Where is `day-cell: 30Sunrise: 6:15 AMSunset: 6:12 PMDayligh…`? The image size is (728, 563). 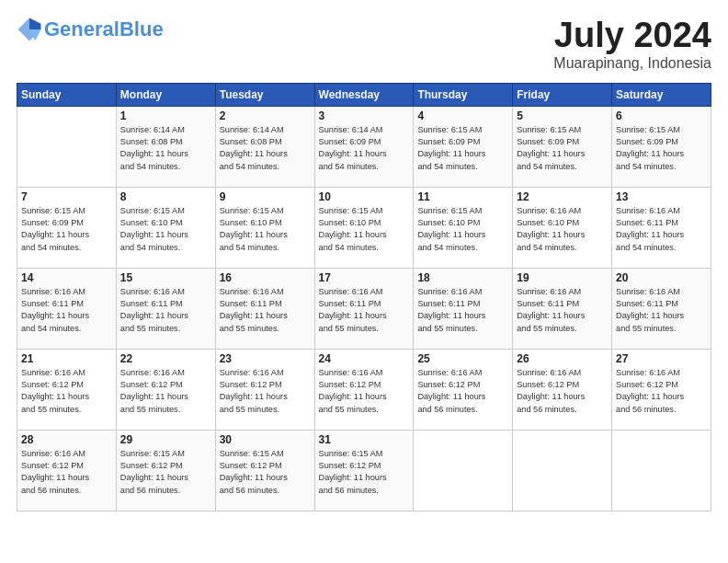 day-cell: 30Sunrise: 6:15 AMSunset: 6:12 PMDayligh… is located at coordinates (265, 470).